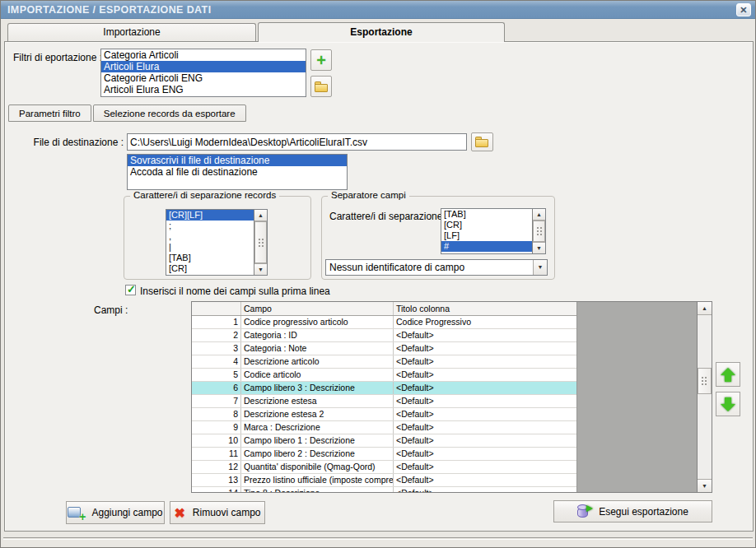 The width and height of the screenshot is (756, 548). What do you see at coordinates (132, 32) in the screenshot?
I see `tab-importazione: Importazione` at bounding box center [132, 32].